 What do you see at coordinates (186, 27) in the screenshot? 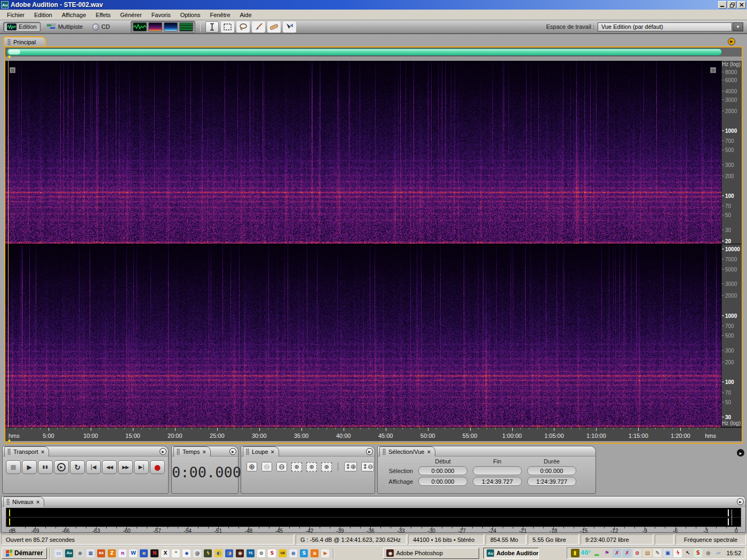
I see `phase-display-button` at bounding box center [186, 27].